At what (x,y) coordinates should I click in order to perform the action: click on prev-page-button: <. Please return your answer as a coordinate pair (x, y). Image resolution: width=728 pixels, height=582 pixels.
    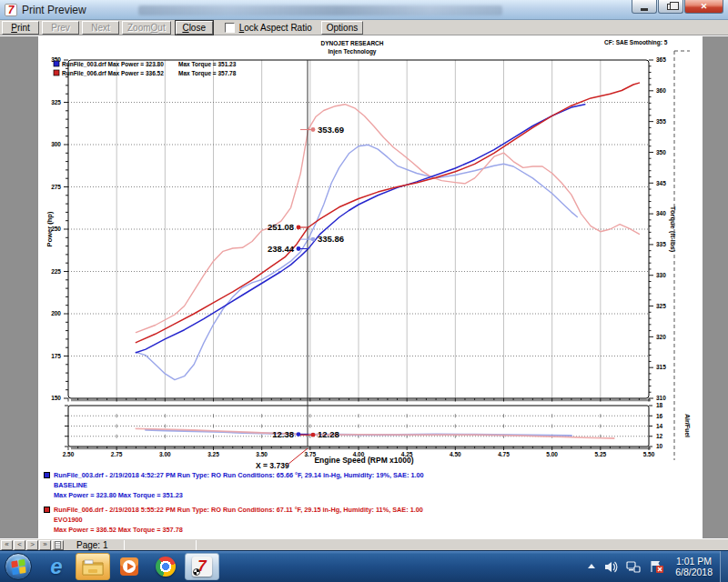
    Looking at the image, I should click on (20, 546).